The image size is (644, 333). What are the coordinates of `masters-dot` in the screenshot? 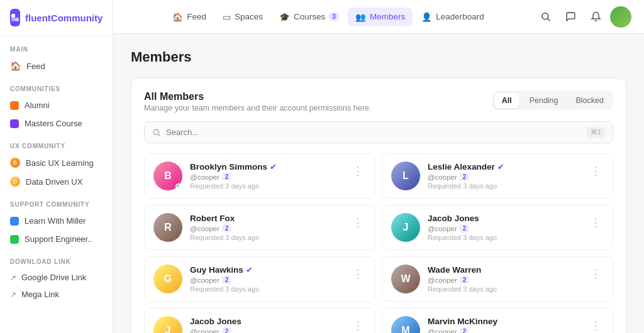 It's located at (14, 124).